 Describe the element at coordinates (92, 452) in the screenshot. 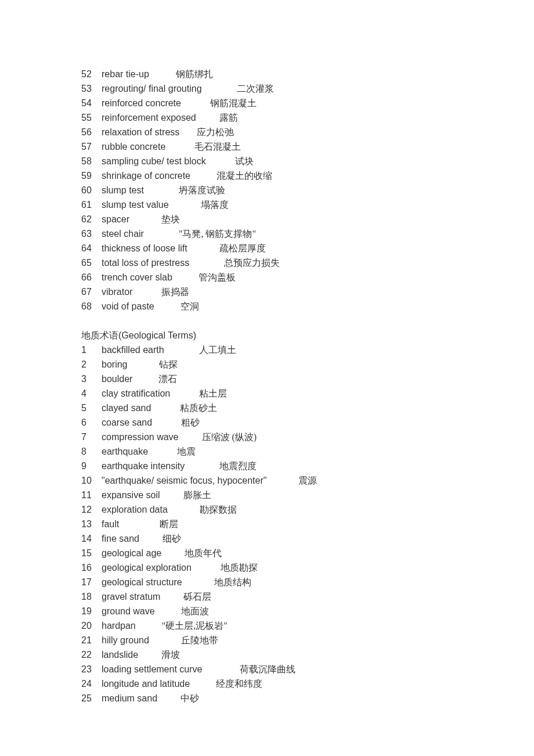

I see `row-number: 8` at that location.